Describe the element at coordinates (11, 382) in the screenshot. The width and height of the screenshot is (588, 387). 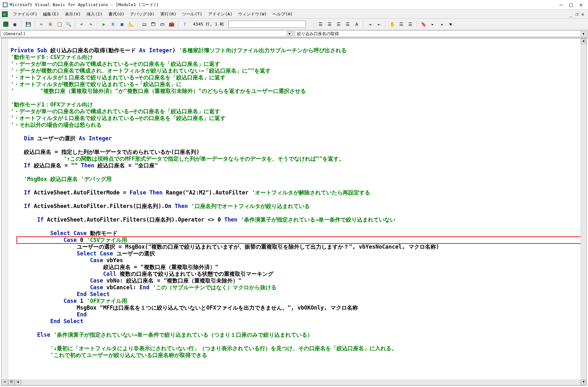
I see `full-module-view-button: ☰` at that location.